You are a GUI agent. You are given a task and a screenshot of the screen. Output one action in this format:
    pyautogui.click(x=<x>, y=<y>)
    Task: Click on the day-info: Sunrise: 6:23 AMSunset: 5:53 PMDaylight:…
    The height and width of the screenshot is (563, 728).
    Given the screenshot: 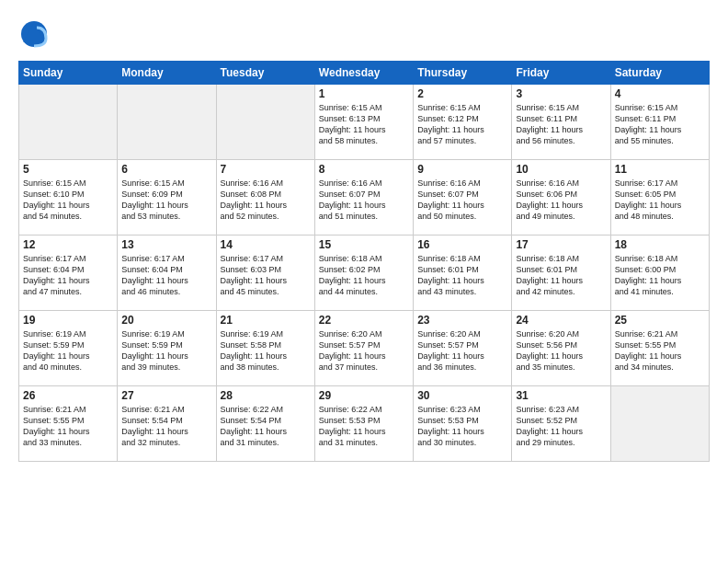 What is the action you would take?
    pyautogui.click(x=462, y=427)
    